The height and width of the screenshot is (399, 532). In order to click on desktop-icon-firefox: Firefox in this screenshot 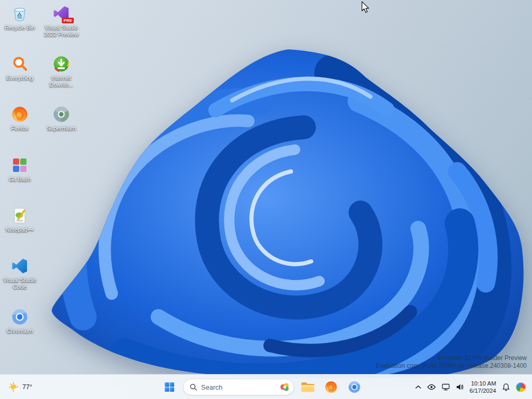, I will do `click(20, 118)`.